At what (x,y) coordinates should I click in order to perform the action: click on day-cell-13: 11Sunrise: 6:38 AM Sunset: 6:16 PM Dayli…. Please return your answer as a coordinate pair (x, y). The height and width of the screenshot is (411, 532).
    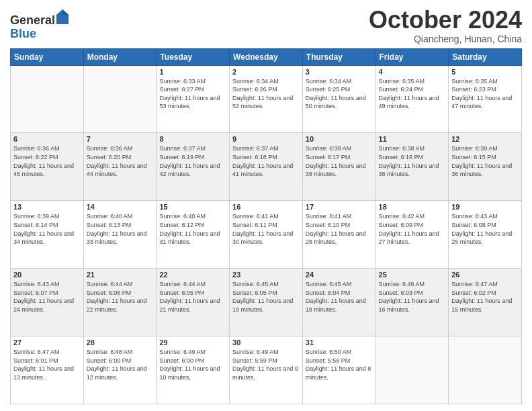
    Looking at the image, I should click on (412, 167).